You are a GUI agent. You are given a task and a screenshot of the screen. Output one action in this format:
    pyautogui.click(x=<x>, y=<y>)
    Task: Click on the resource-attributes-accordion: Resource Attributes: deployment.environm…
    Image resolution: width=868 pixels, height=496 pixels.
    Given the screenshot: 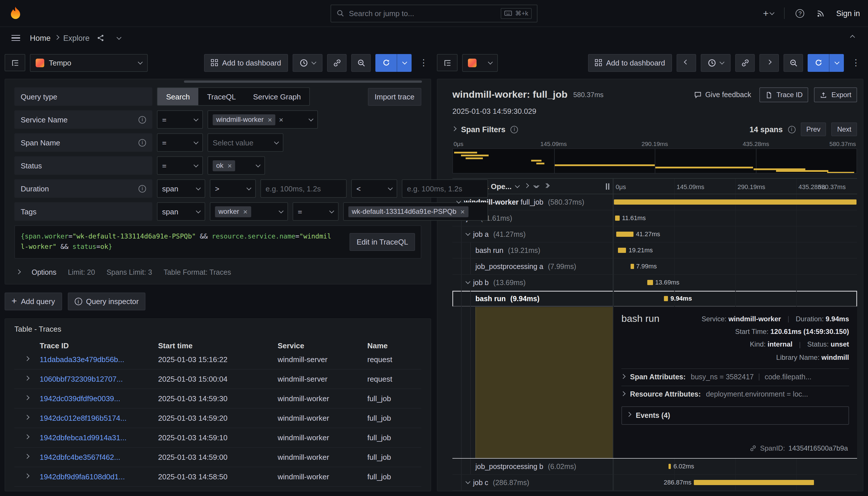 What is the action you would take?
    pyautogui.click(x=735, y=394)
    